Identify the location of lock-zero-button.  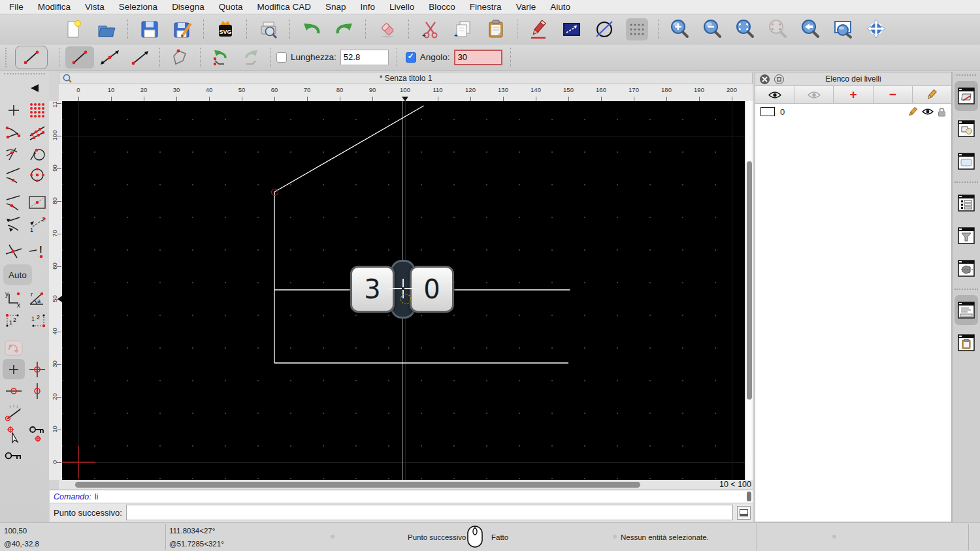
(14, 456).